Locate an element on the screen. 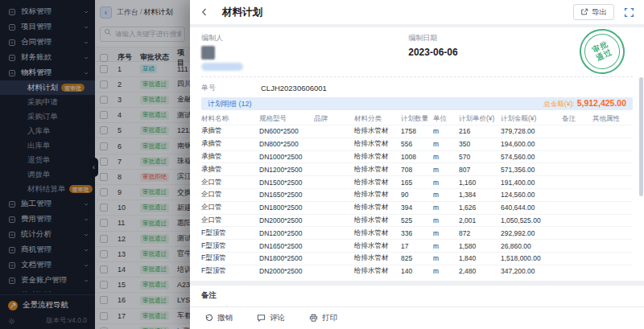 The width and height of the screenshot is (644, 329). material-cell: DN1000*2500 is located at coordinates (286, 157).